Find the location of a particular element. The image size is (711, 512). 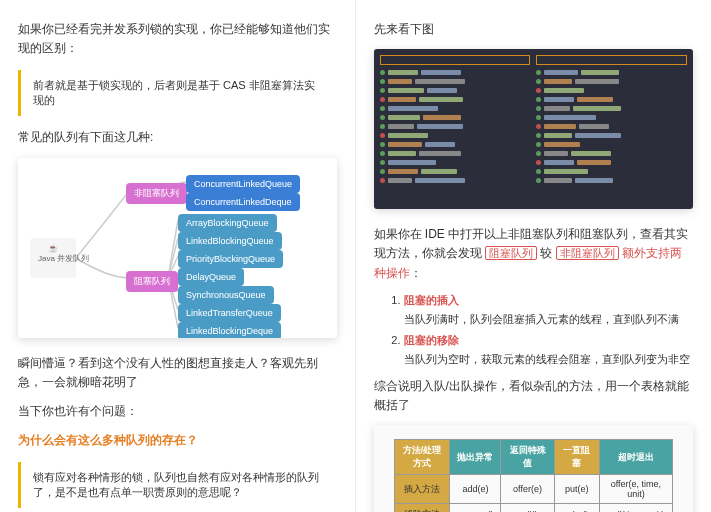

node-nonblocking: 非阻塞队列 is located at coordinates (156, 194).